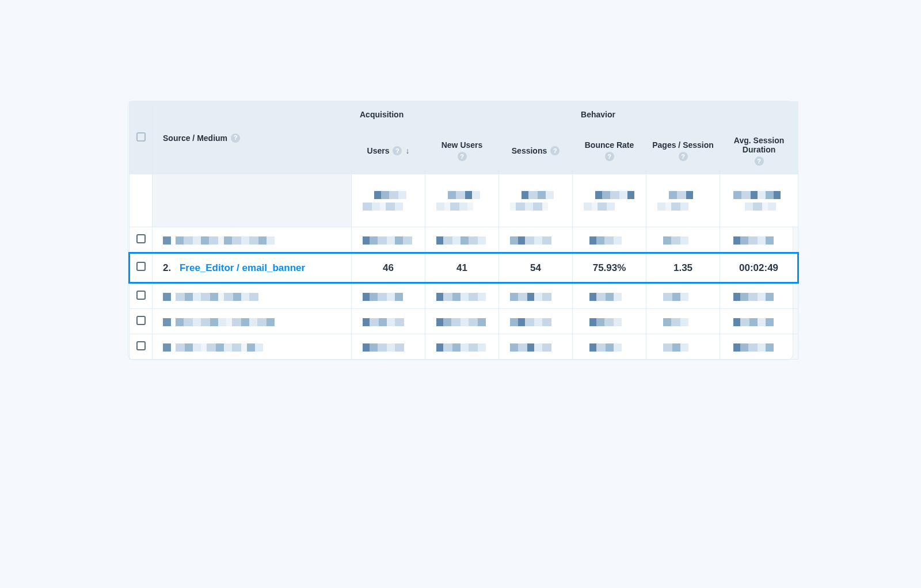 Image resolution: width=921 pixels, height=588 pixels. What do you see at coordinates (610, 145) in the screenshot?
I see `col-bounce-rate-label: Bounce Rate` at bounding box center [610, 145].